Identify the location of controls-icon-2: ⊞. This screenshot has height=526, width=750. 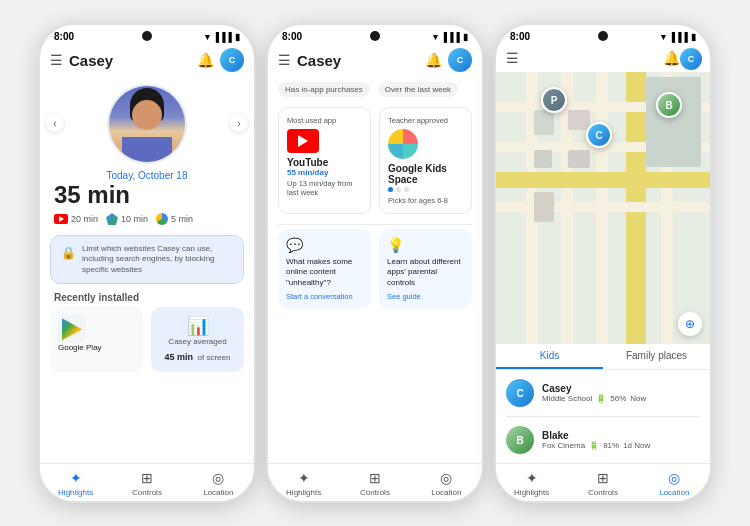
(375, 478).